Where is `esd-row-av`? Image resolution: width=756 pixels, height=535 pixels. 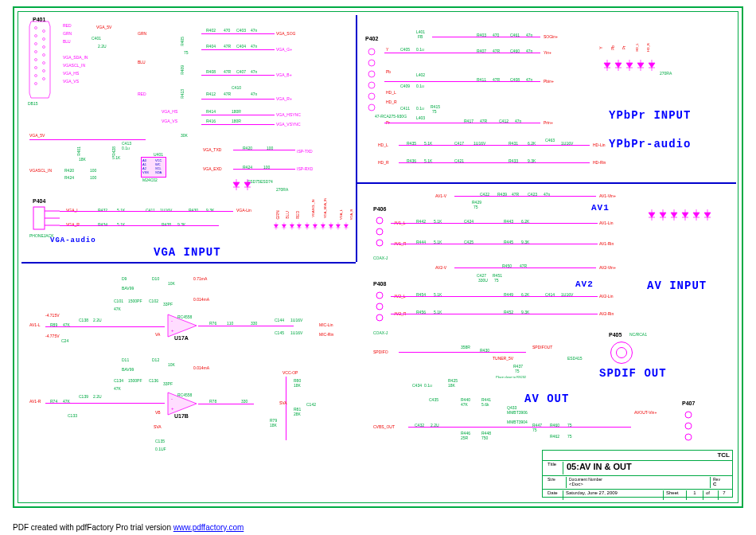 esd-row-av is located at coordinates (680, 215).